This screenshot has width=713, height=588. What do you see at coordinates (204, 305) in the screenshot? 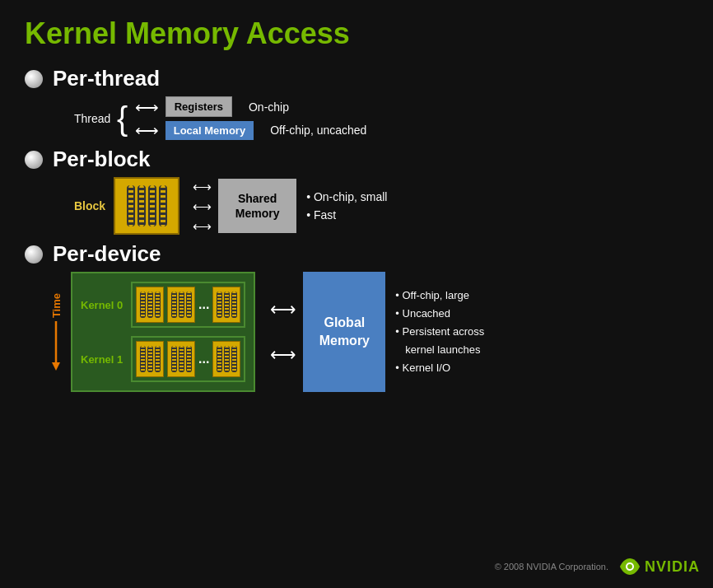
I see `k0-dots: ...` at bounding box center [204, 305].